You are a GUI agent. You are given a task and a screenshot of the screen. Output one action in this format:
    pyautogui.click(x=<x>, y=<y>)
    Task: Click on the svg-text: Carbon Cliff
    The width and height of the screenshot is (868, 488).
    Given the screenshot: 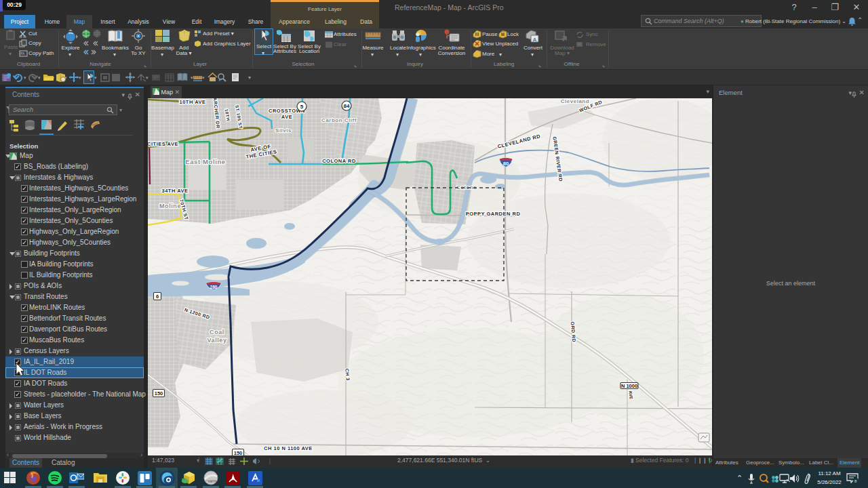 What is the action you would take?
    pyautogui.click(x=339, y=121)
    